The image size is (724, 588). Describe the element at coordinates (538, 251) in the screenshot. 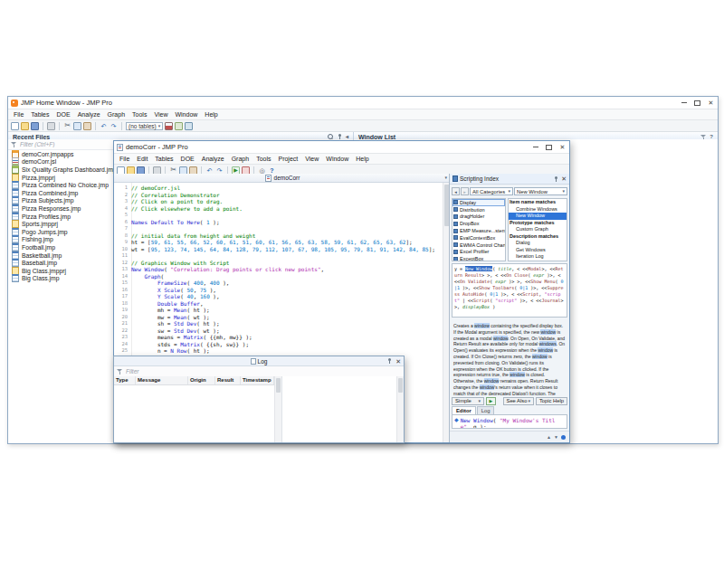

I see `si-result-item: Get Windows` at that location.